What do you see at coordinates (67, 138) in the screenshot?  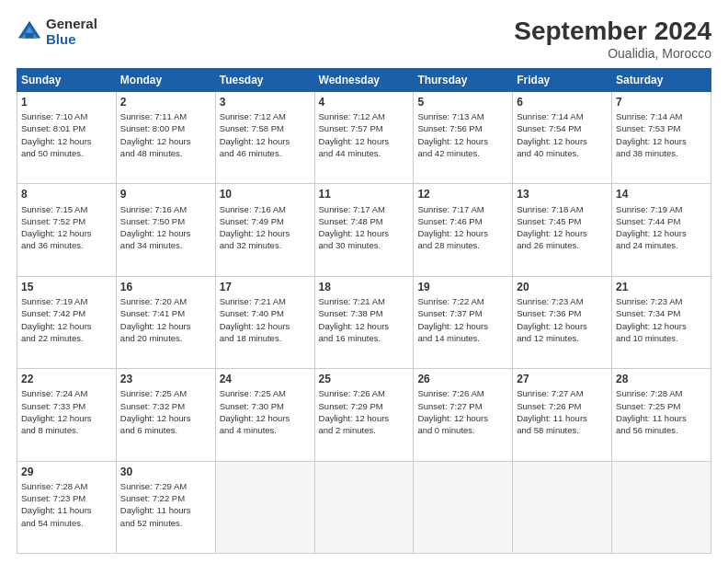 I see `table-cell: 1Sunrise: 7:10 AMSunset: 8:01 PMDaylight…` at bounding box center [67, 138].